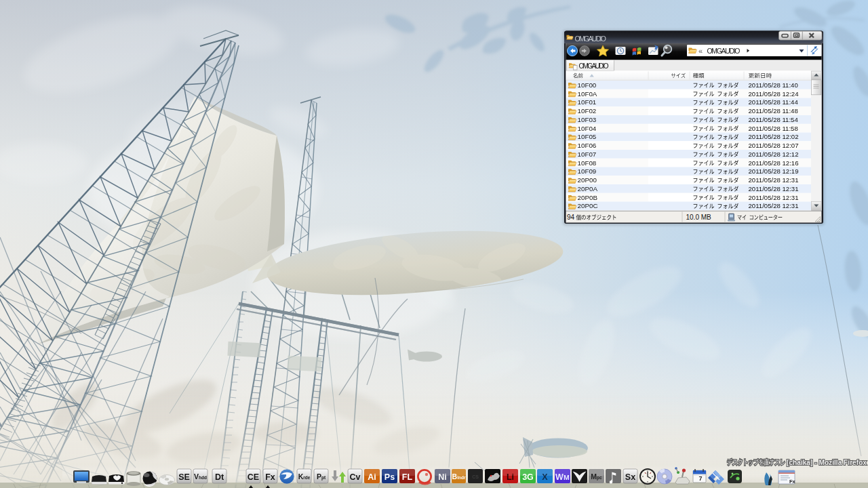  I want to click on svg-text: FL, so click(408, 477).